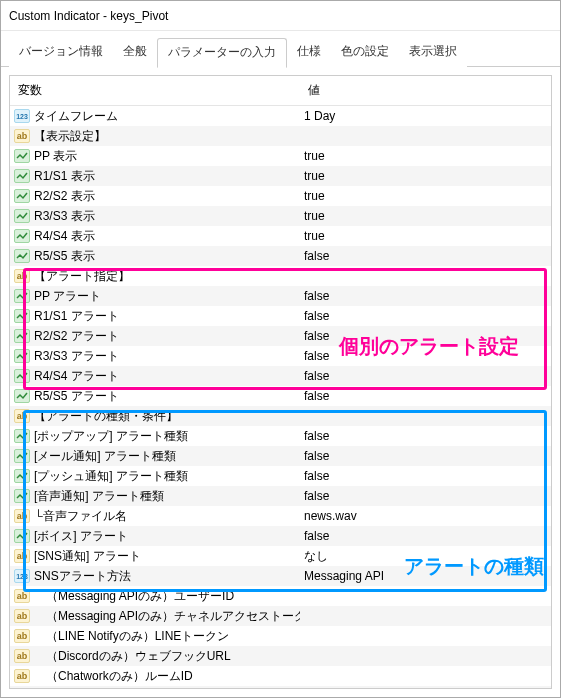 This screenshot has height=698, width=561. I want to click on table-row: R4/S4 アラートfalse, so click(280, 376).